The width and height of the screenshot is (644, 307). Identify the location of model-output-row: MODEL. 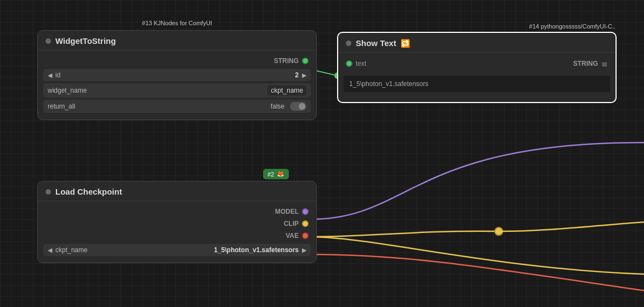
(177, 212).